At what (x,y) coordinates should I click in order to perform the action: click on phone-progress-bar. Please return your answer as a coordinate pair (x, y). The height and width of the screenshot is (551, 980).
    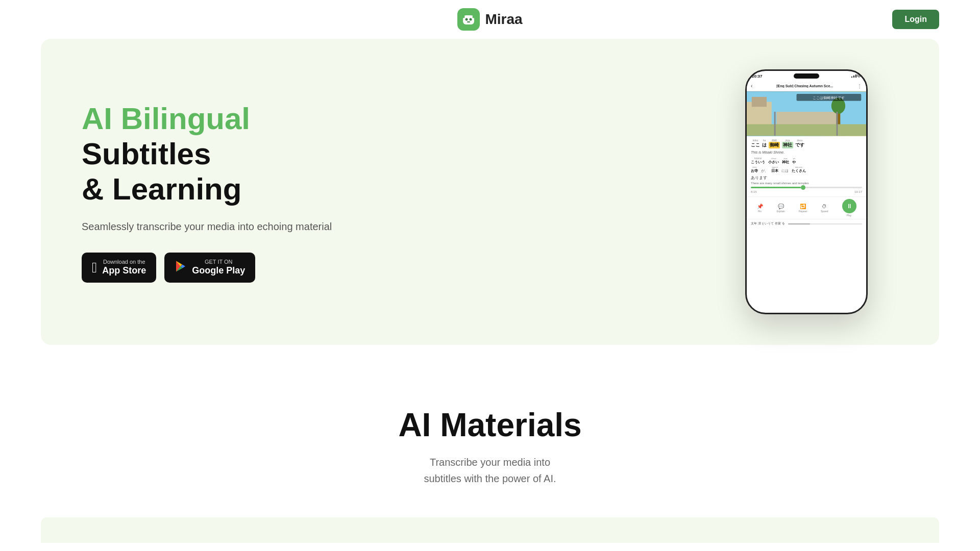
    Looking at the image, I should click on (806, 188).